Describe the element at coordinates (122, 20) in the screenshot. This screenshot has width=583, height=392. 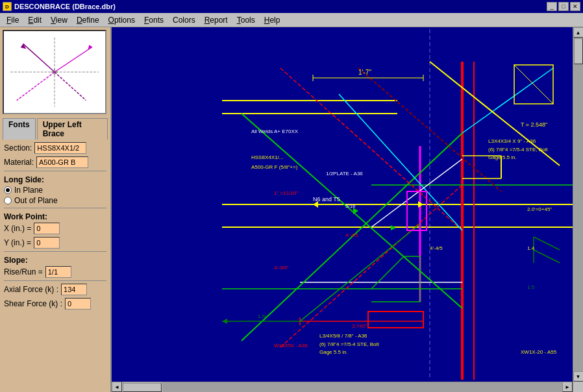
I see `menu-options: Options` at that location.